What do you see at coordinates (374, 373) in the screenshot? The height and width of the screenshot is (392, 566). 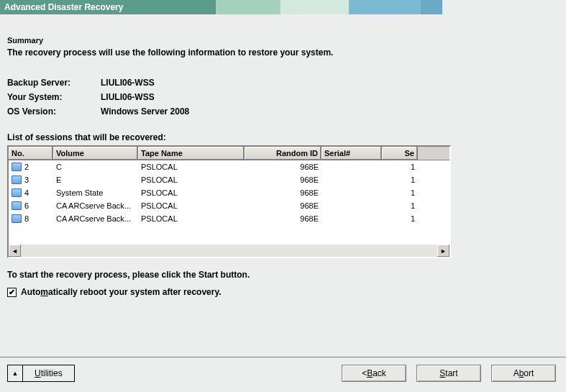 I see `back-button: < Back` at bounding box center [374, 373].